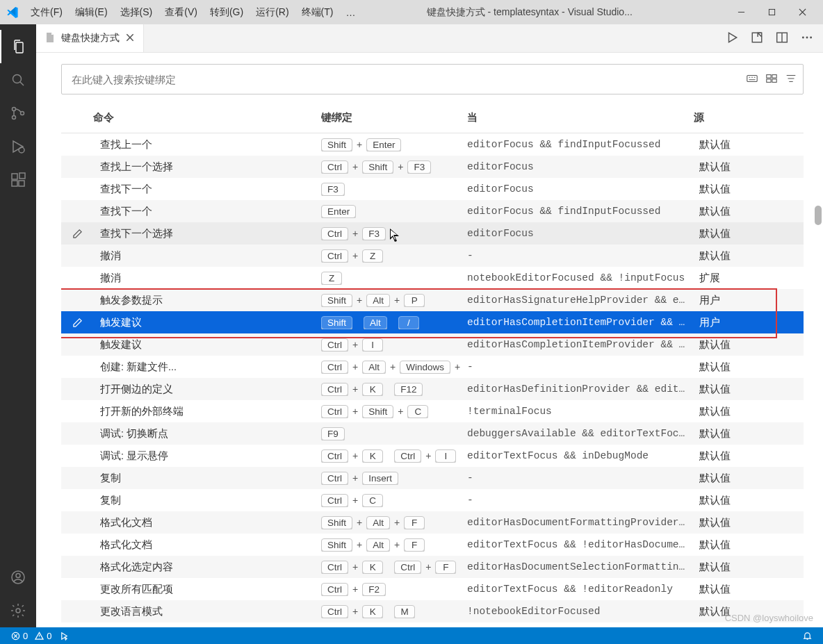 The image size is (823, 644). Describe the element at coordinates (432, 367) in the screenshot. I see `table-row: 创建: 新建文件...Ctrl+Alt+Windows+-默认值` at that location.